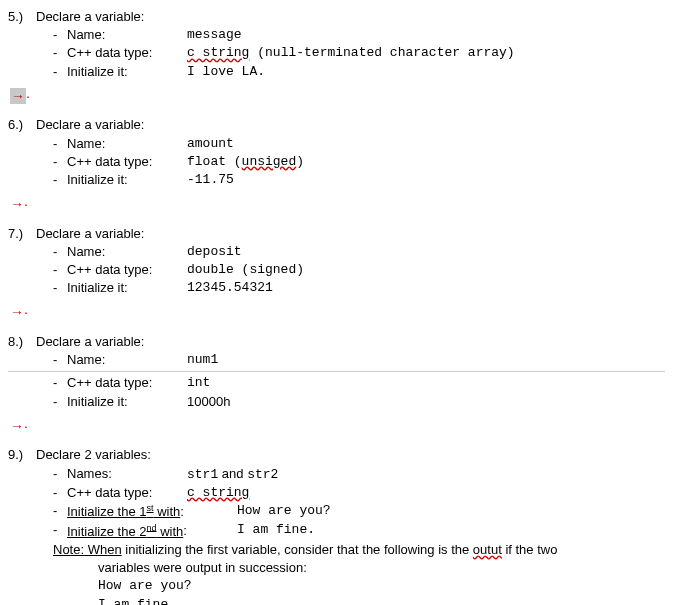 The image size is (673, 605). What do you see at coordinates (226, 72) in the screenshot?
I see `init-value: I love LA.` at bounding box center [226, 72].